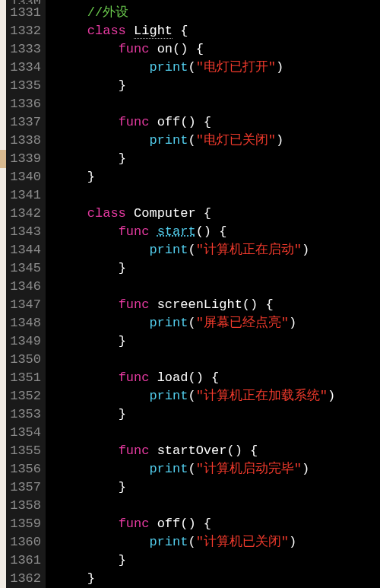 The width and height of the screenshot is (380, 588). I want to click on code-line: func start() {, so click(218, 232).